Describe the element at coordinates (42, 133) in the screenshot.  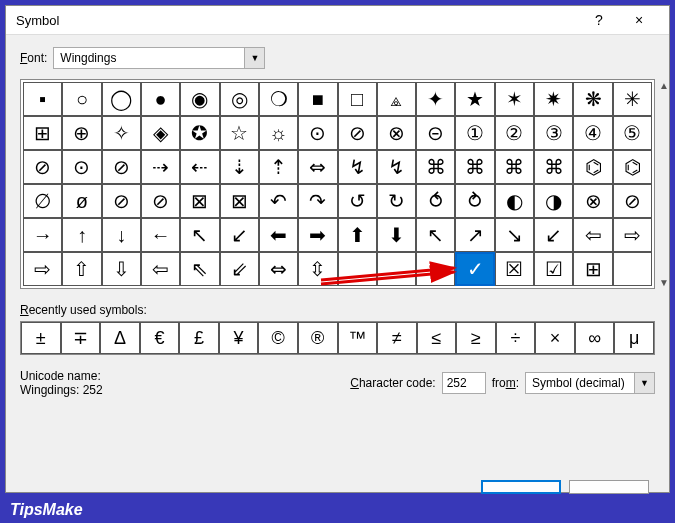
I see `symbol-cell: ⊞` at that location.